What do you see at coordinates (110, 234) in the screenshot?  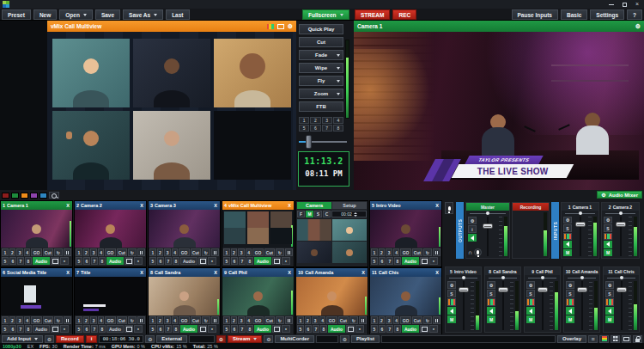 I see `input-tile: 2 Camera 2 X 1 2 3 4` at bounding box center [110, 234].